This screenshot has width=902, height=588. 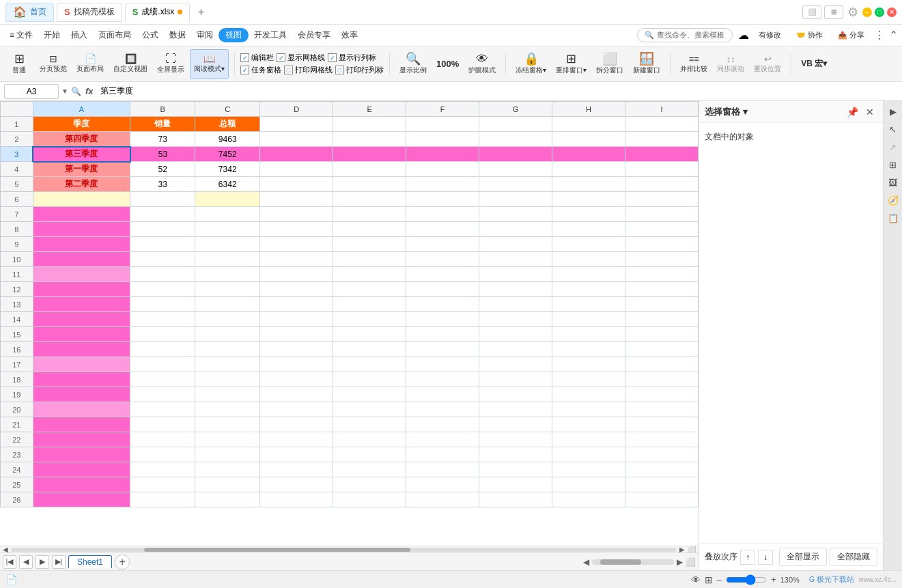 What do you see at coordinates (296, 109) in the screenshot?
I see `col-header-D: D` at bounding box center [296, 109].